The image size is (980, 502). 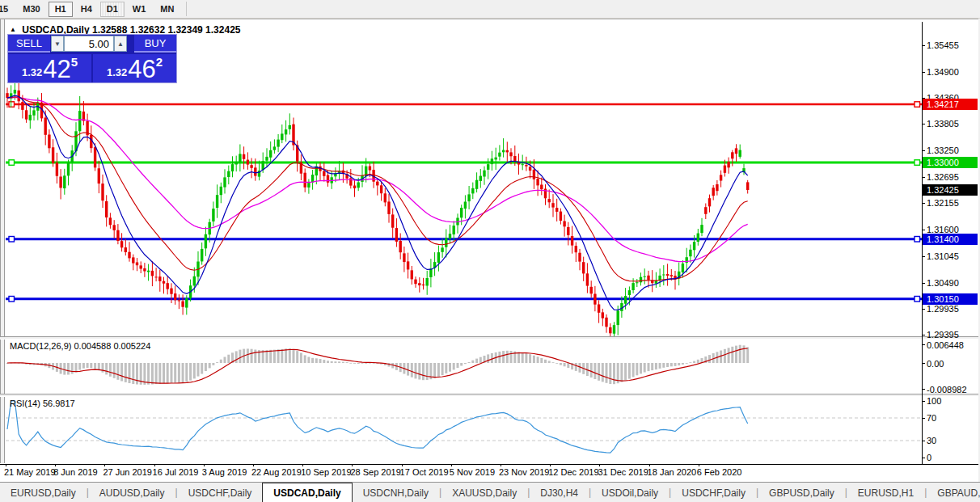 What do you see at coordinates (50, 68) in the screenshot?
I see `sell-price-quote: 1.32 42 5` at bounding box center [50, 68].